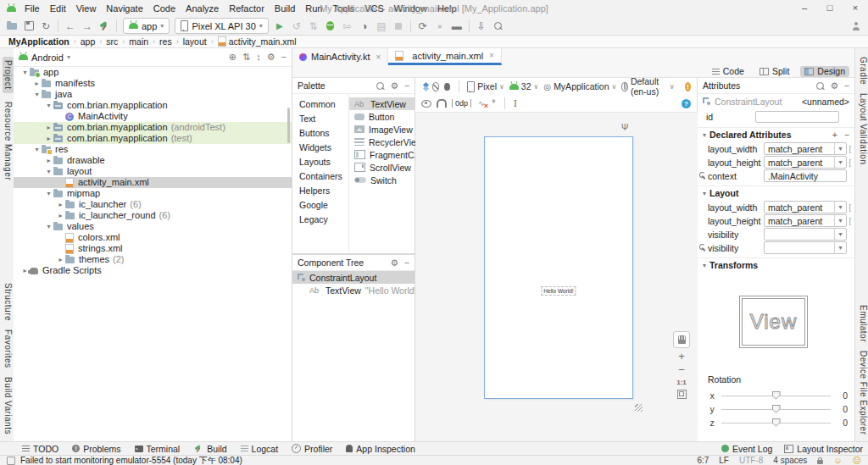 The image size is (868, 465). What do you see at coordinates (682, 395) in the screenshot?
I see `zoom-fit-icon` at bounding box center [682, 395].